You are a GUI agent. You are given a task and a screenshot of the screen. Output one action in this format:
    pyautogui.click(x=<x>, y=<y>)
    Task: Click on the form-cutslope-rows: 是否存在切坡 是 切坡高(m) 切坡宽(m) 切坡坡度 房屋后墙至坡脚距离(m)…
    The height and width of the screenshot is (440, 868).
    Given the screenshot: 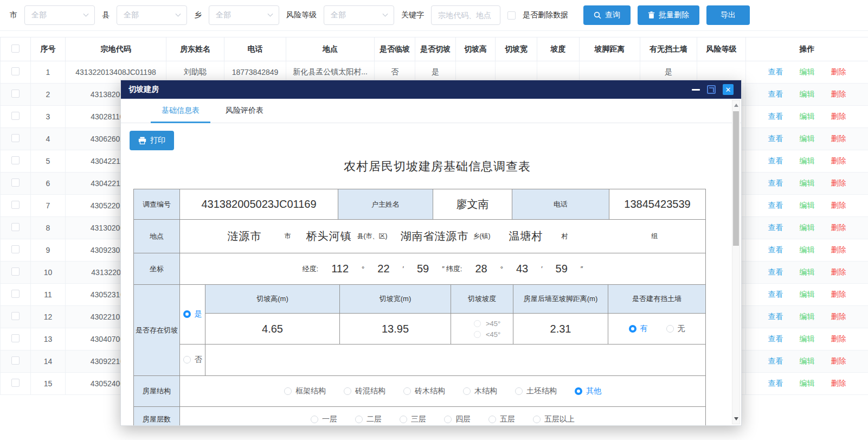 What is the action you would take?
    pyautogui.click(x=420, y=330)
    